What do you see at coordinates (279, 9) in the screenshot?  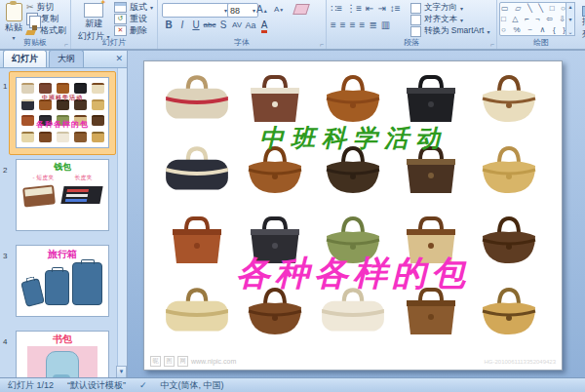 I see `shrink-font-button: A▼` at bounding box center [279, 9].